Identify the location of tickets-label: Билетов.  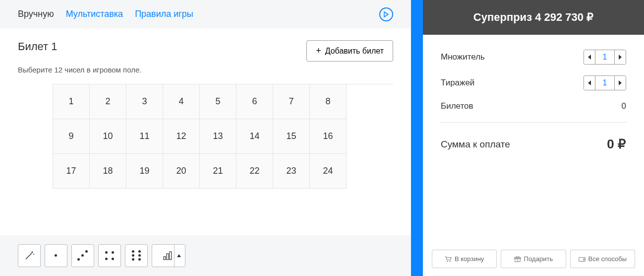
(457, 106).